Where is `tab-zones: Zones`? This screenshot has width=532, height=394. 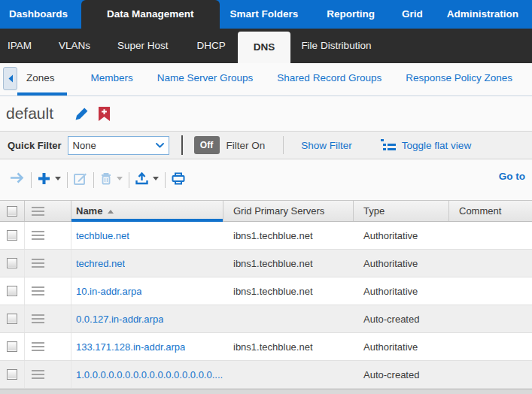 tab-zones: Zones is located at coordinates (42, 80).